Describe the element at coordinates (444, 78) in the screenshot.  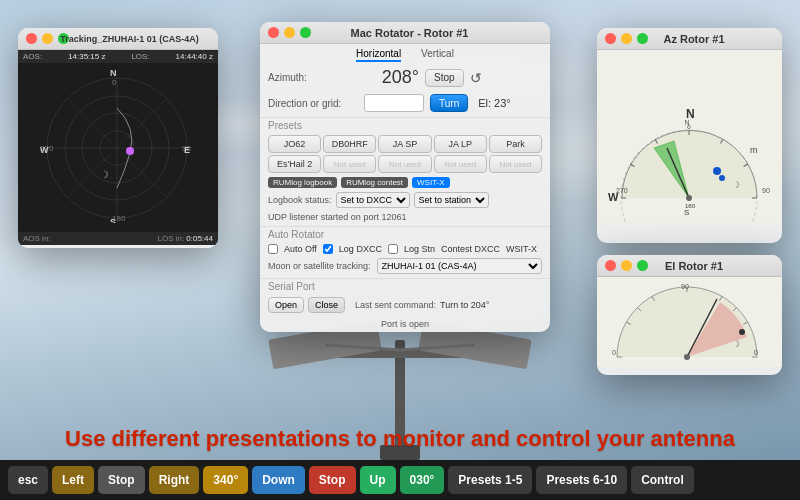
I see `stop-button: Stop` at that location.